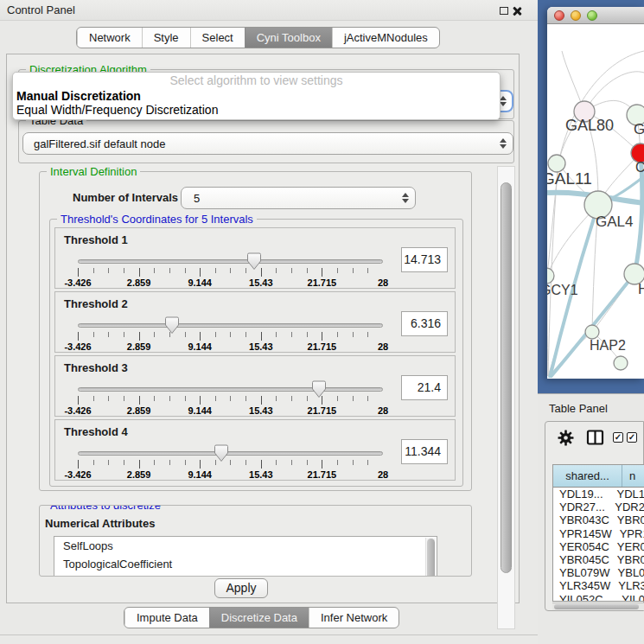  What do you see at coordinates (639, 130) in the screenshot?
I see `network-node-label: G` at bounding box center [639, 130].